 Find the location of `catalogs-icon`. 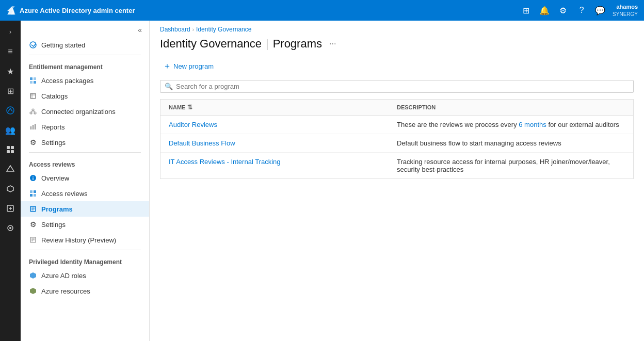

catalogs-icon is located at coordinates (33, 96).